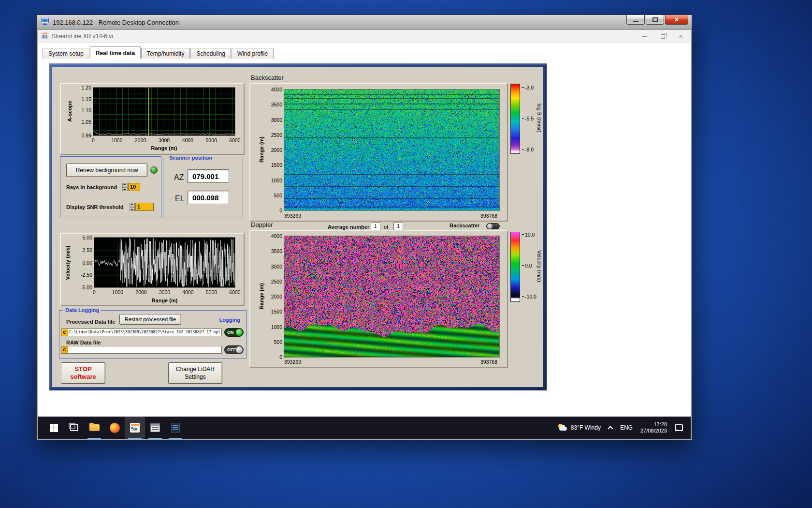  What do you see at coordinates (179, 178) in the screenshot?
I see `azimuth-label: AZ` at bounding box center [179, 178].